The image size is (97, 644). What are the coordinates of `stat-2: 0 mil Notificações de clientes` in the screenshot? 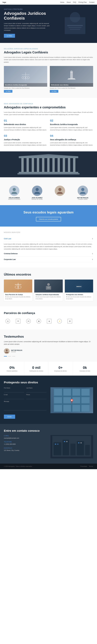 It's located at (36, 368).